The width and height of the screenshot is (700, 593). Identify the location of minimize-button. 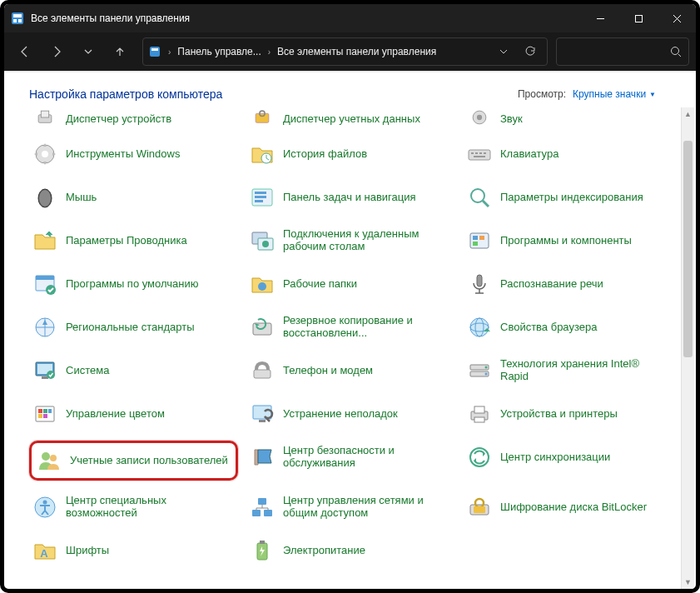
(600, 18).